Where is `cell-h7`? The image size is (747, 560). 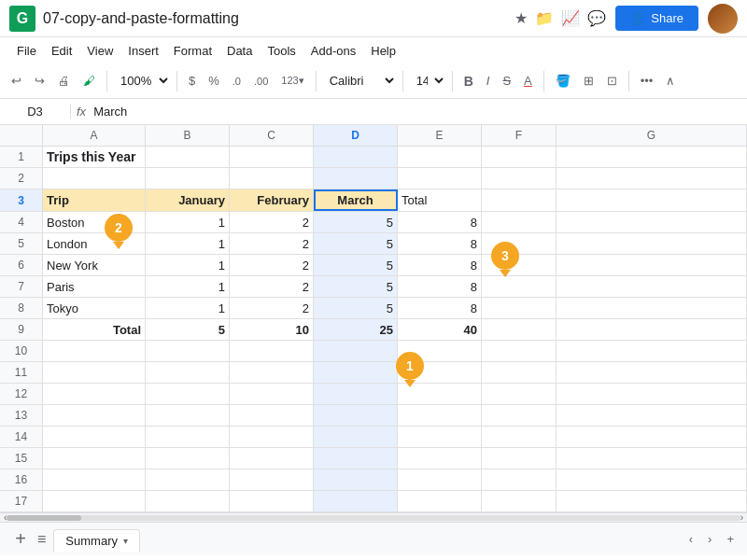 cell-h7 is located at coordinates (652, 287).